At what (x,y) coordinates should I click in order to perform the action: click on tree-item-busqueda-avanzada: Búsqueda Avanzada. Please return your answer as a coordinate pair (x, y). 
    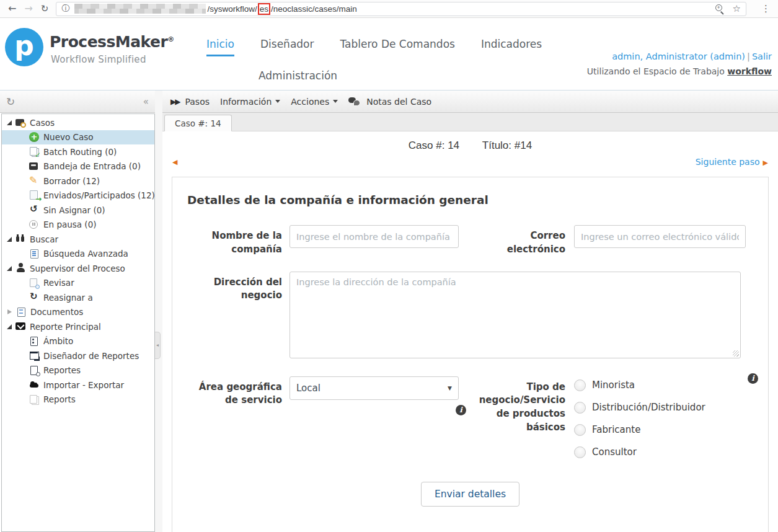
    Looking at the image, I should click on (78, 254).